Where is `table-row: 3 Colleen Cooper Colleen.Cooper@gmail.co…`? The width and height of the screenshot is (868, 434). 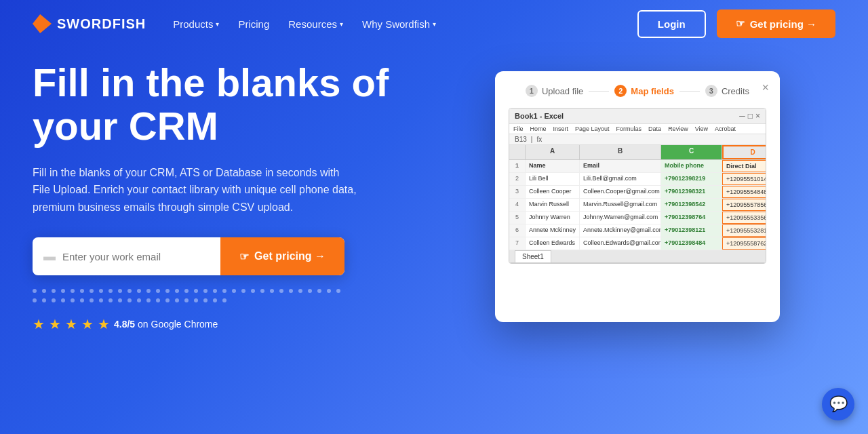 table-row: 3 Colleen Cooper Colleen.Cooper@gmail.co… is located at coordinates (637, 193).